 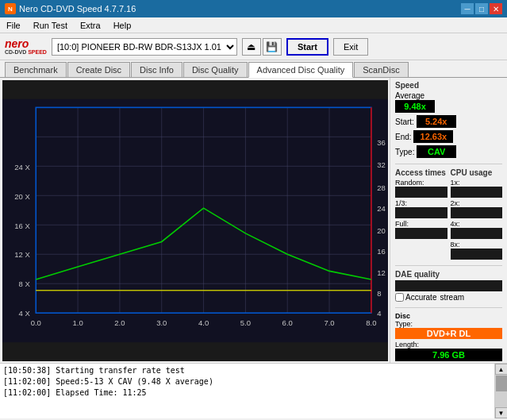 I want to click on svg-text: 4, so click(x=379, y=313).